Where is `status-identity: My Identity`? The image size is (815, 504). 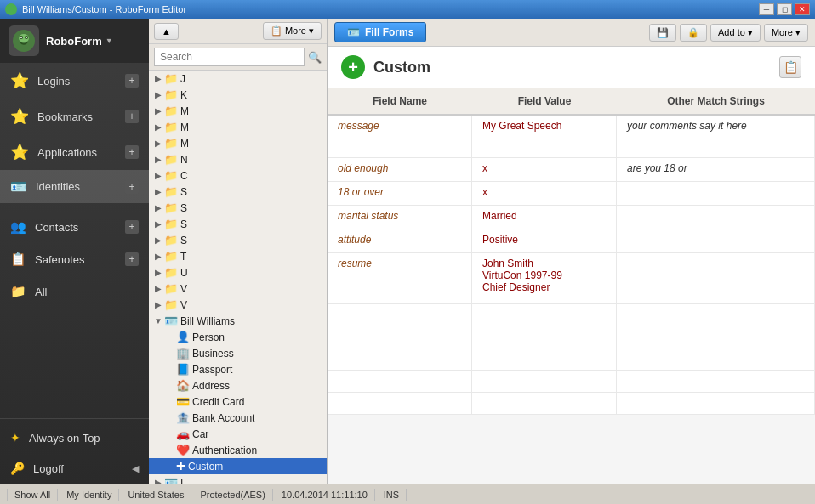 status-identity: My Identity is located at coordinates (89, 495).